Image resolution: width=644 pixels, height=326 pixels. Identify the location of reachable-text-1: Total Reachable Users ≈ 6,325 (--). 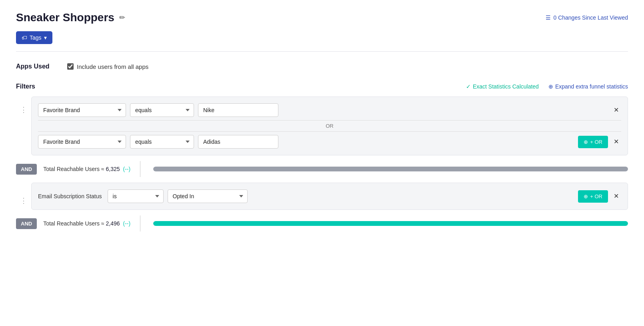
(87, 169).